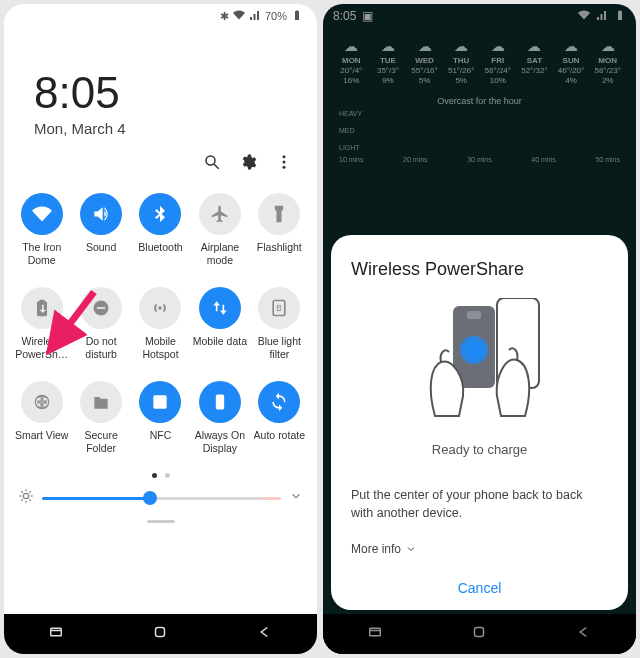  I want to click on nav-back, so click(265, 634).